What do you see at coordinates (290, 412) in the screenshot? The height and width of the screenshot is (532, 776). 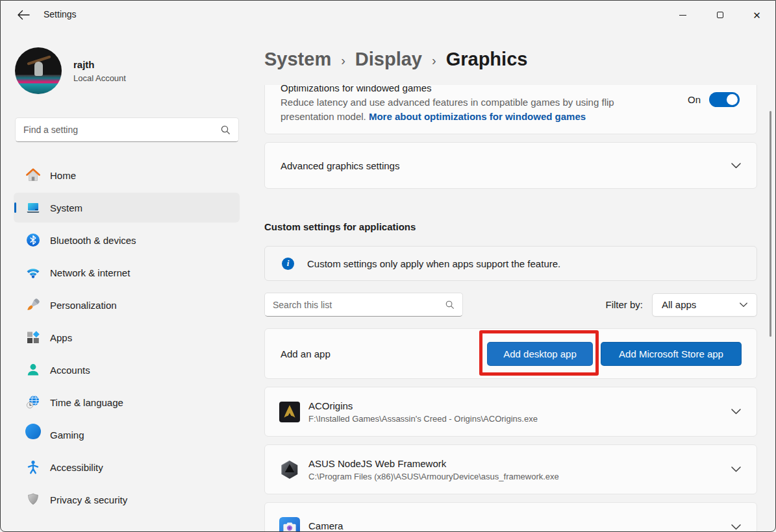 I see `acorigins-app-icon` at bounding box center [290, 412].